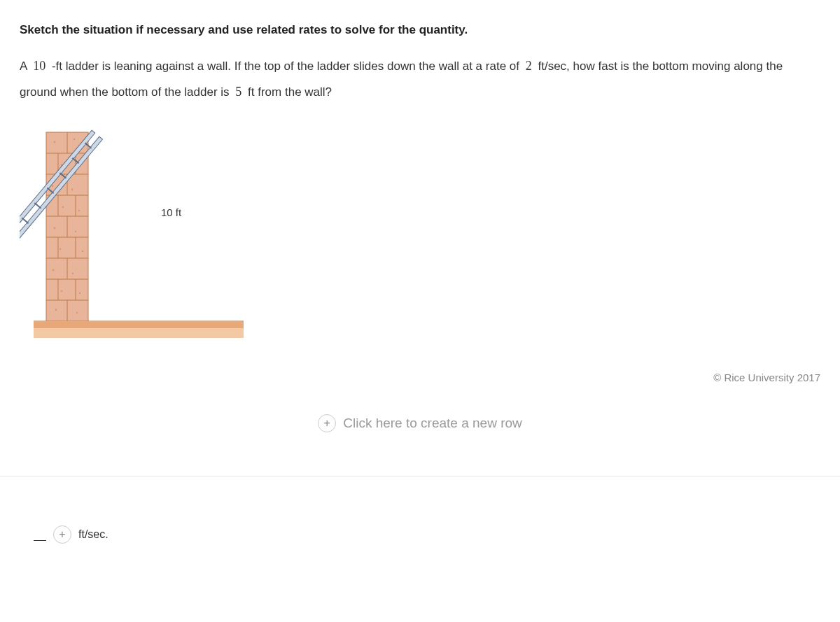 The width and height of the screenshot is (840, 622). What do you see at coordinates (529, 66) in the screenshot?
I see `slide-rate-value: 2` at bounding box center [529, 66].